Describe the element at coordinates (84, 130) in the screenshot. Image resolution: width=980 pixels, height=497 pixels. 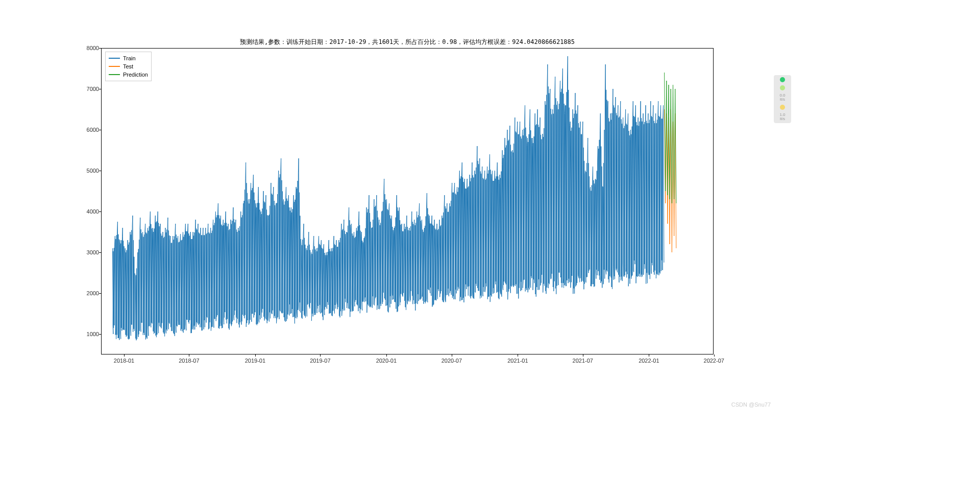
I see `y-tick-label: 6000` at that location.